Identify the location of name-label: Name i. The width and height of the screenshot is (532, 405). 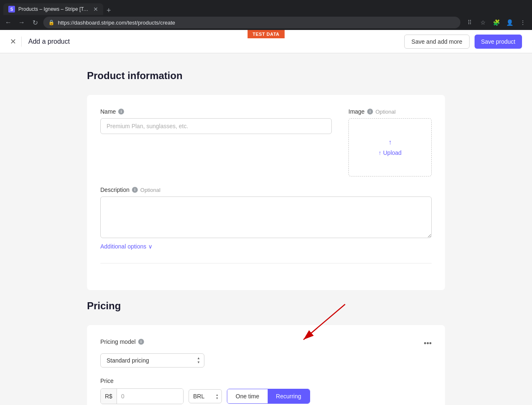
(216, 112).